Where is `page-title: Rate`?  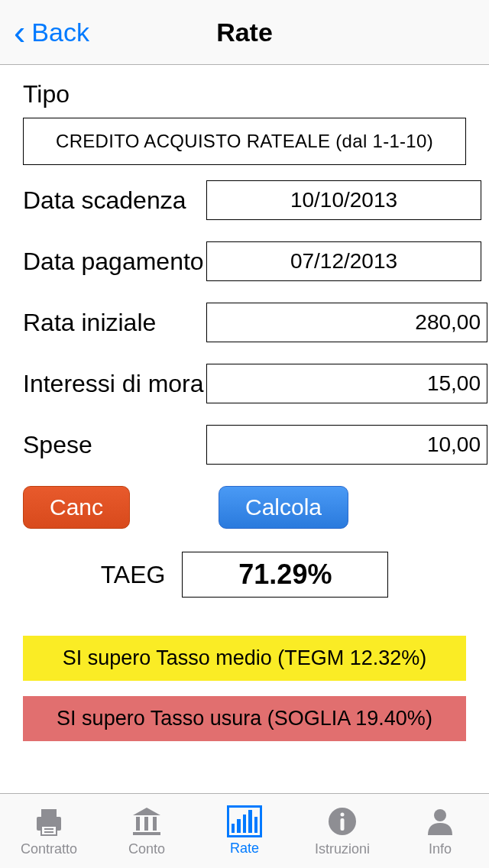 page-title: Rate is located at coordinates (244, 32).